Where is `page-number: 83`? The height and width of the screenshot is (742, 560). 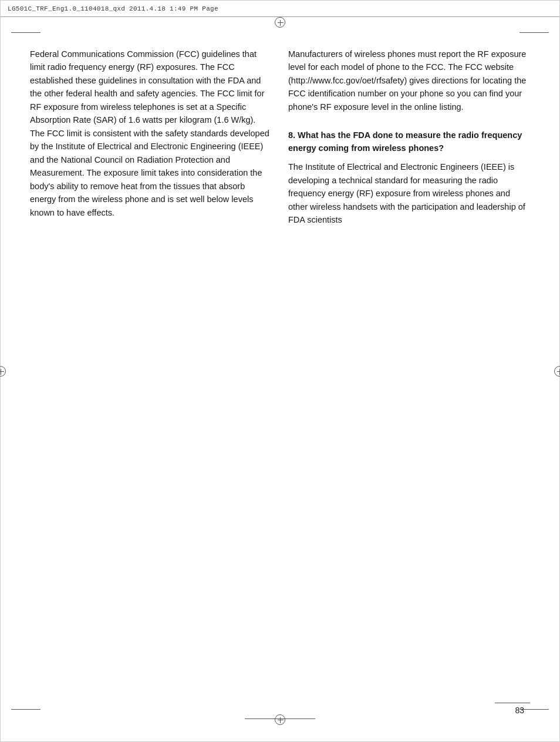
page-number: 83 is located at coordinates (519, 710).